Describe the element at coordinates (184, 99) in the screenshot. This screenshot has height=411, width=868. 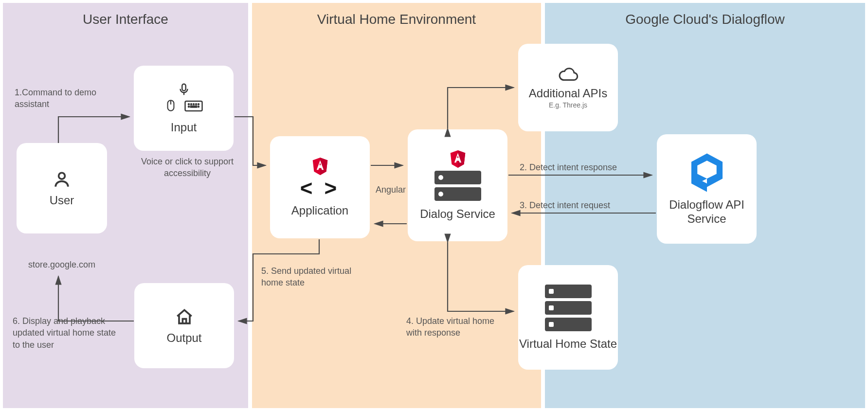
I see `input-icons` at that location.